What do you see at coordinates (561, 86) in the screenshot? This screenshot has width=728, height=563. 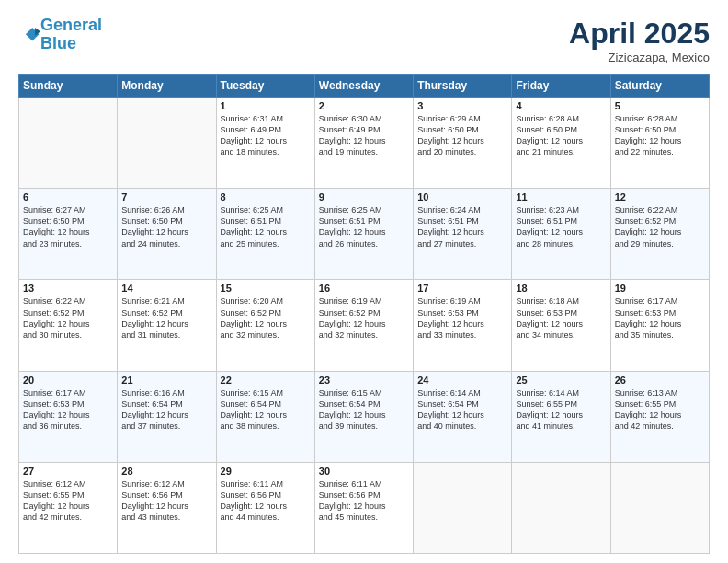 I see `weekday-header-friday: Friday` at bounding box center [561, 86].